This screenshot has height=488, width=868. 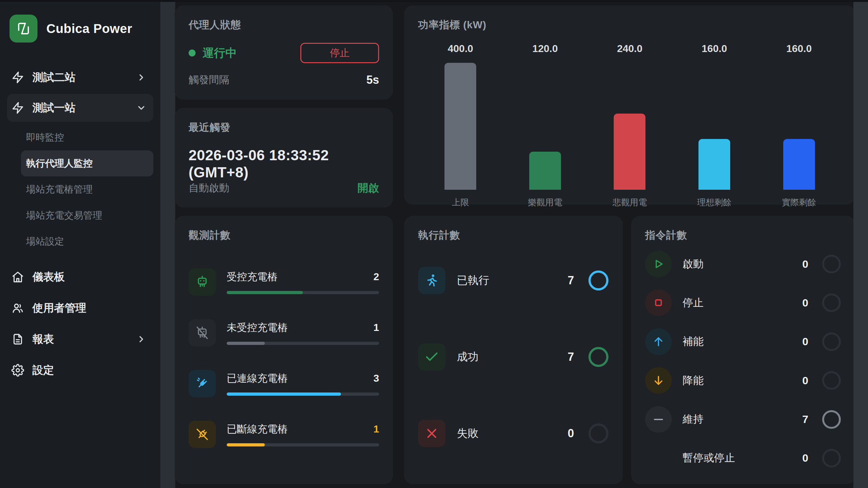 I want to click on chevron-down-icon, so click(x=141, y=108).